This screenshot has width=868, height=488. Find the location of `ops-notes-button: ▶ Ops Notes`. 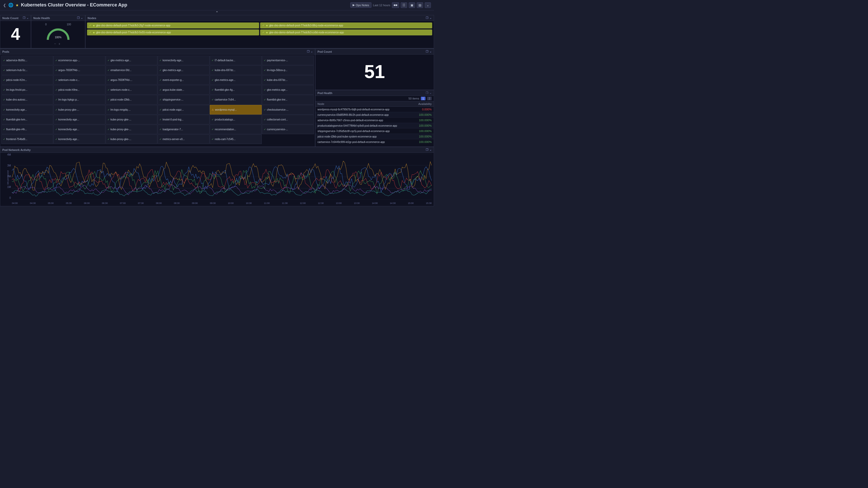

ops-notes-button: ▶ Ops Notes is located at coordinates (361, 5).